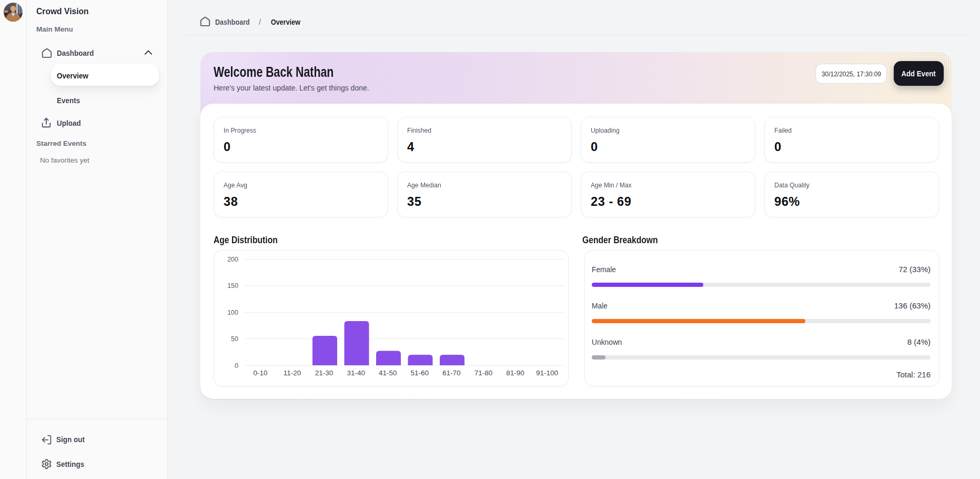 The height and width of the screenshot is (479, 980). I want to click on svg-text: 31-40, so click(356, 373).